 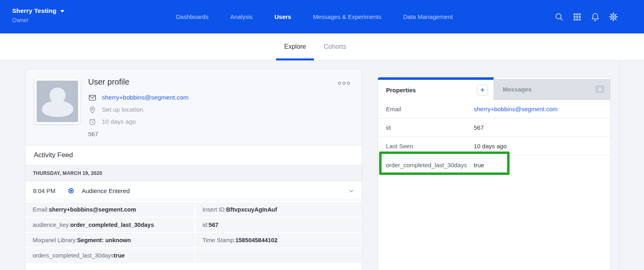 I want to click on nav-item-messages-experiments: Messages & Experiments, so click(x=347, y=17).